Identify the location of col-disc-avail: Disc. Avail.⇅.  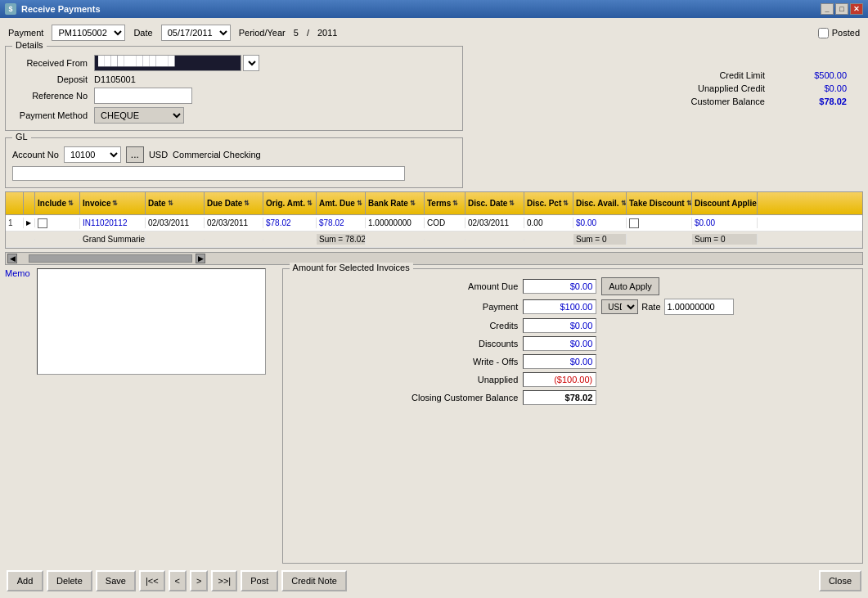
(600, 203).